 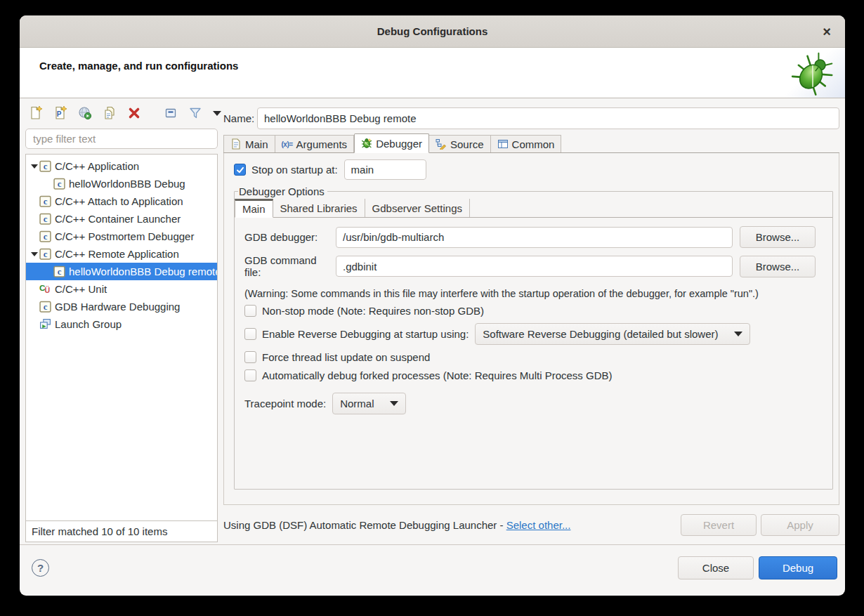 I want to click on launch-group-icon, so click(x=45, y=325).